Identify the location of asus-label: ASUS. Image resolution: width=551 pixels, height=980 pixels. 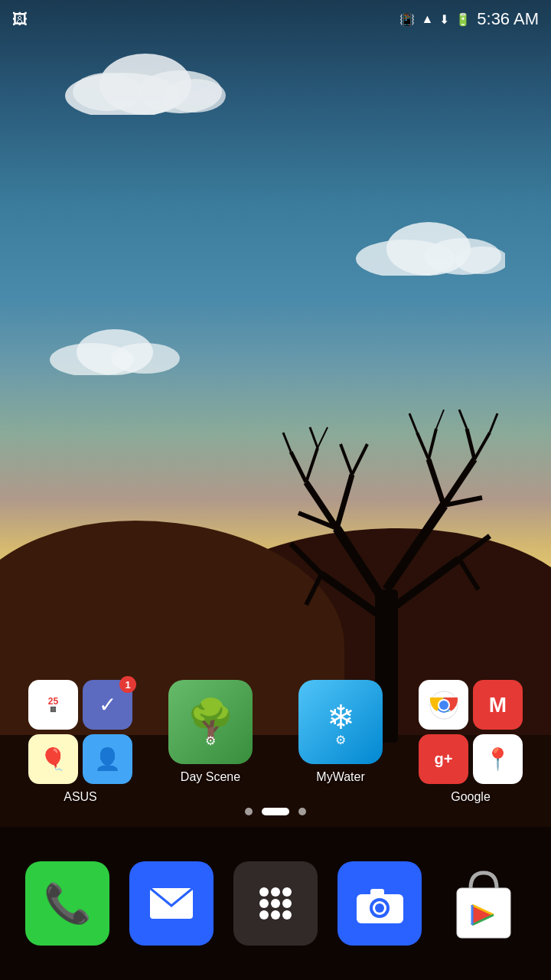
(80, 797).